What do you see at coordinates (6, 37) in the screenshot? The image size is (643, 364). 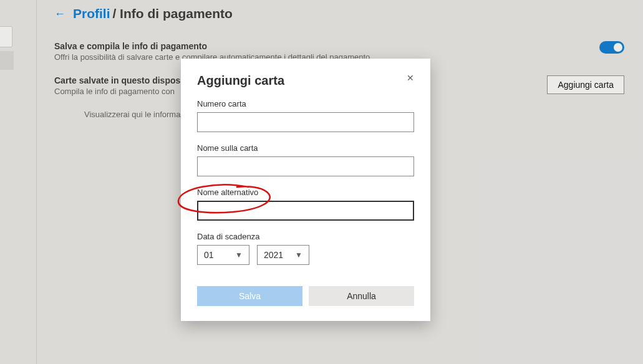 I see `sidebar-partial-item` at bounding box center [6, 37].